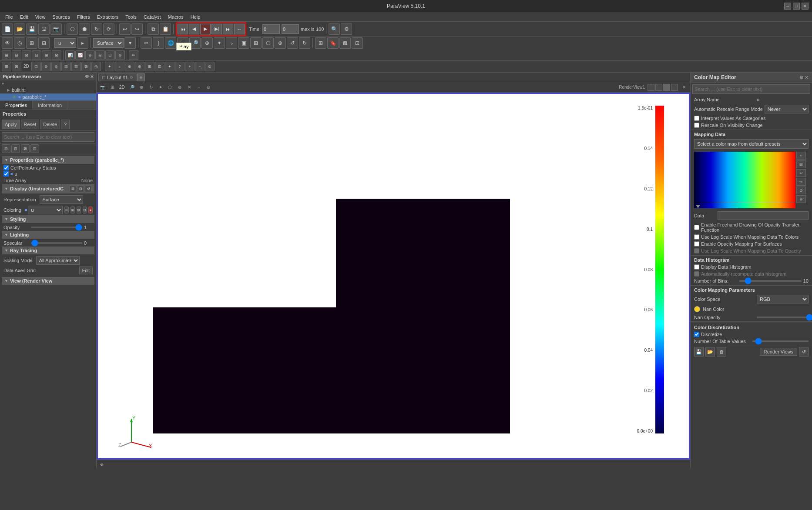 Image resolution: width=812 pixels, height=510 pixels. What do you see at coordinates (782, 299) in the screenshot?
I see `color-space-select: RGB` at bounding box center [782, 299].